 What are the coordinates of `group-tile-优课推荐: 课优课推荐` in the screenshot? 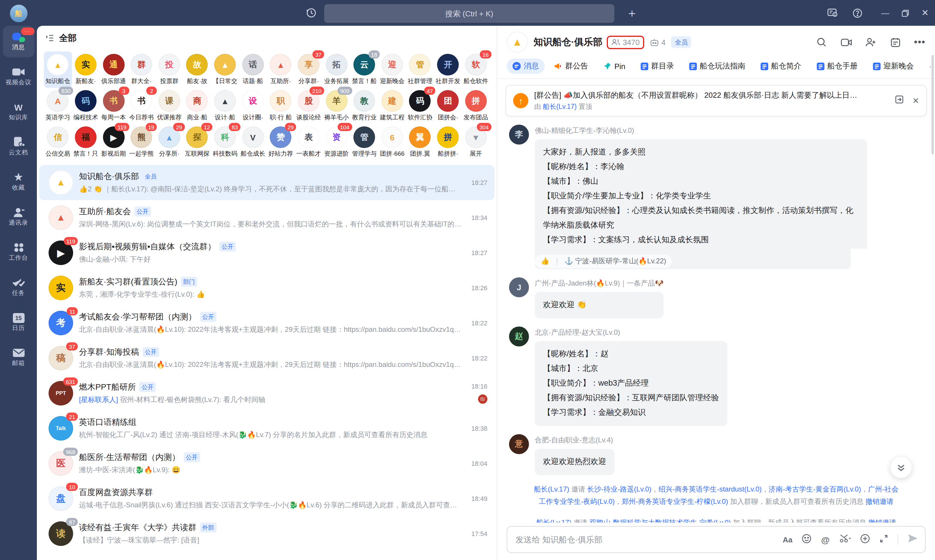 It's located at (169, 106).